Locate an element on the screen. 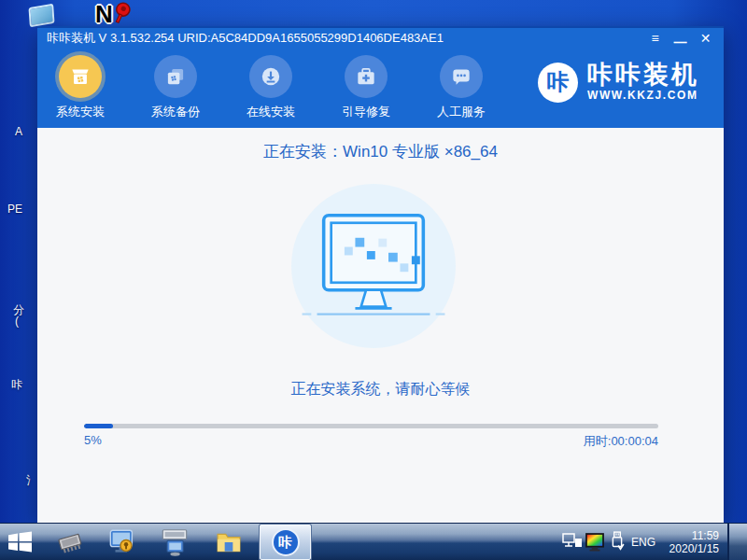 This screenshot has width=747, height=560. red-key-icon is located at coordinates (122, 14).